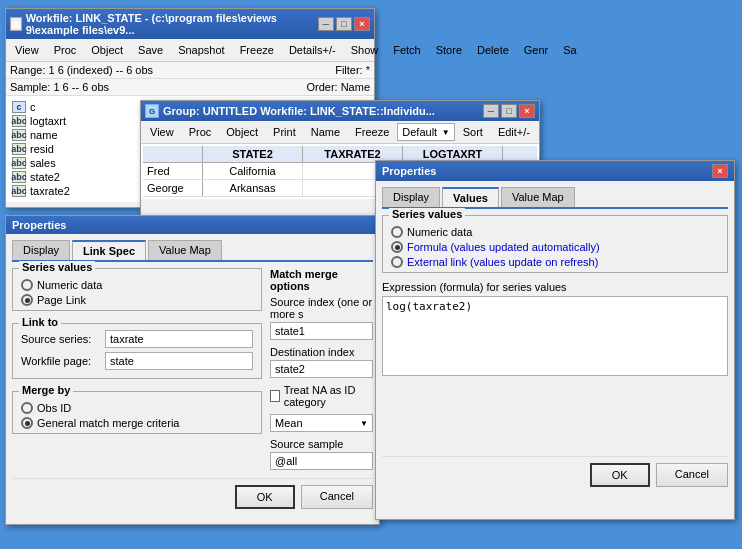 The image size is (742, 549). I want to click on radio-page-link: Page Link, so click(137, 300).